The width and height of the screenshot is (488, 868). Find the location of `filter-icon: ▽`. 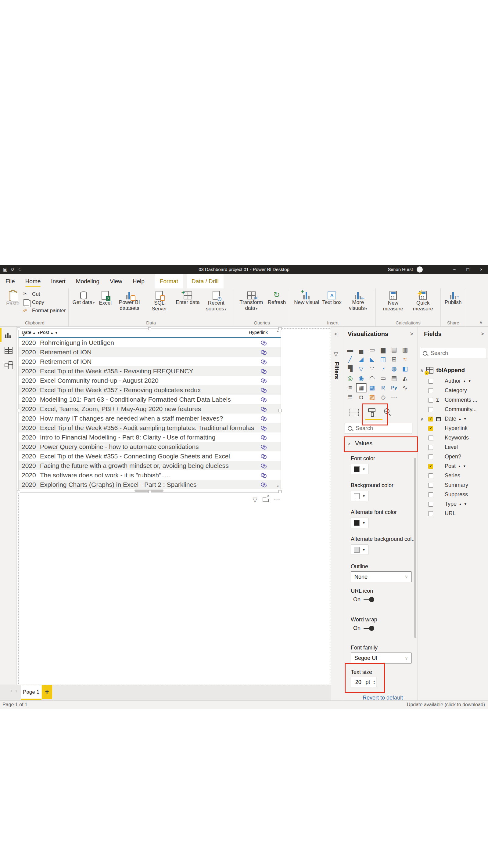

filter-icon: ▽ is located at coordinates (255, 499).